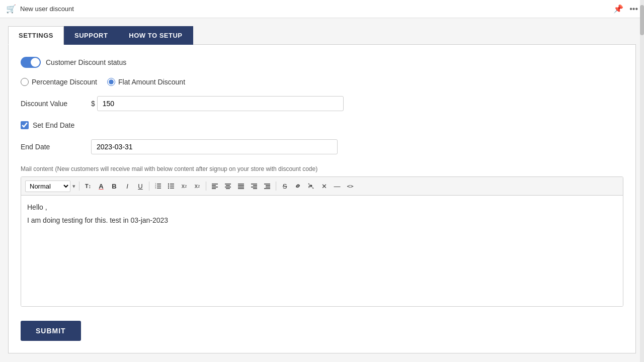  I want to click on sep2, so click(149, 186).